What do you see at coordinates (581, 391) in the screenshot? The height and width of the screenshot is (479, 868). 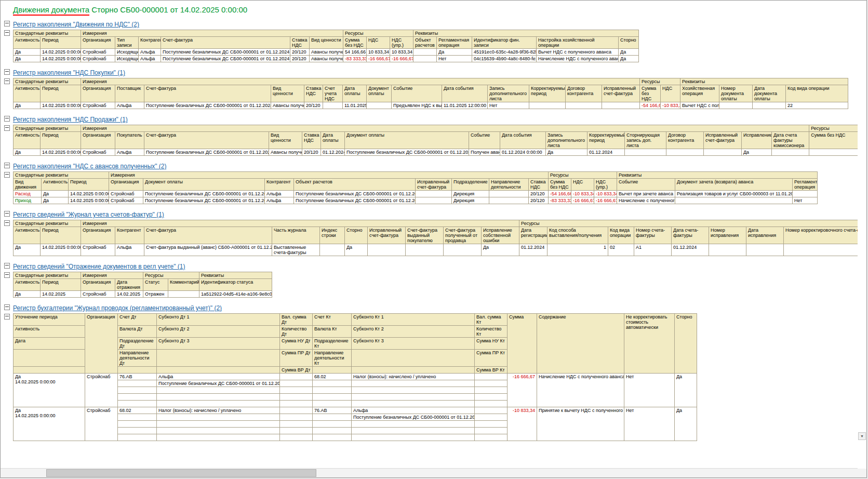 I see `cell: Начисление НДС с полученного аванса` at bounding box center [581, 391].